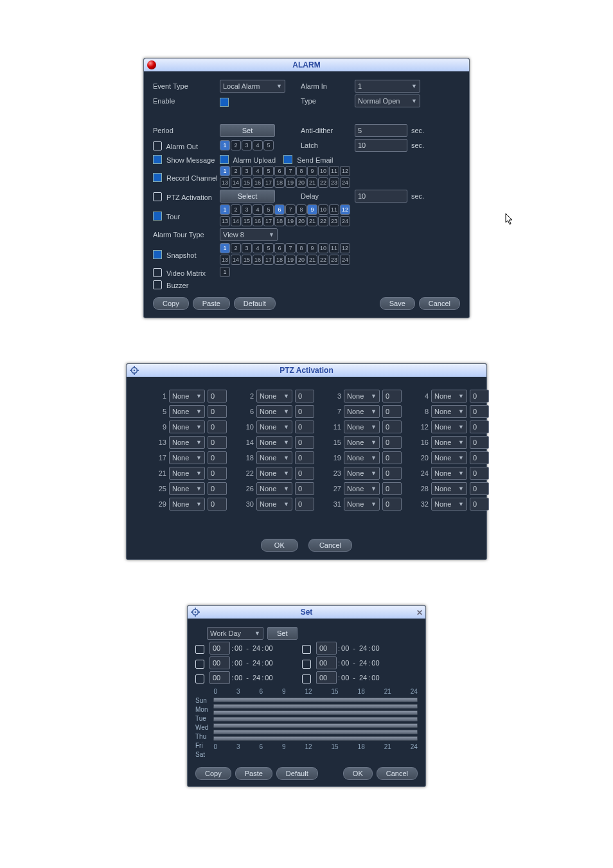 This screenshot has width=613, height=868. Describe the element at coordinates (397, 303) in the screenshot. I see `save-button: Save` at that location.